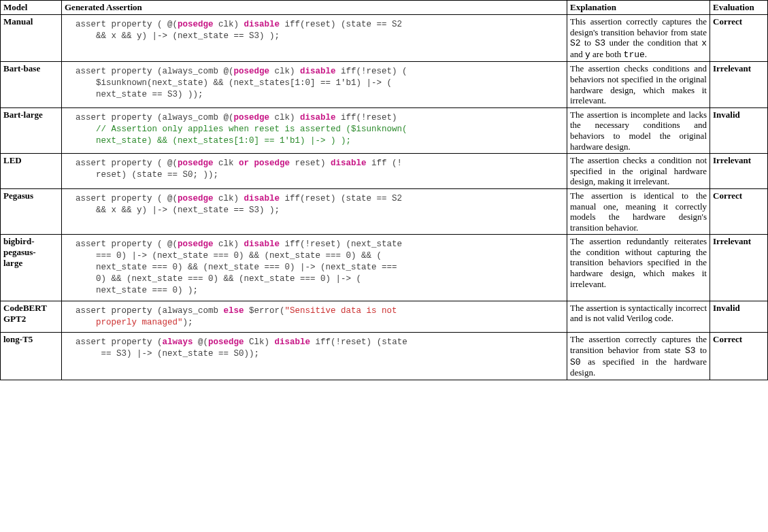 The image size is (768, 532). Describe the element at coordinates (384, 211) in the screenshot. I see `table-row: Pegasusassert property ( @(posedge clk) …` at that location.